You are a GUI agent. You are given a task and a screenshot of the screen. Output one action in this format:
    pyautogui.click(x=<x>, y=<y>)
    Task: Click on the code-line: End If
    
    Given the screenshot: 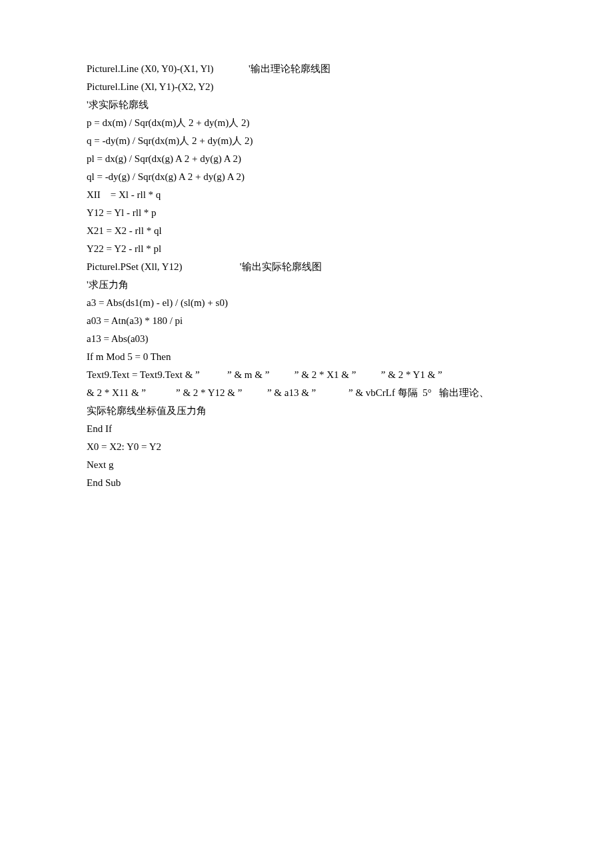 What is the action you would take?
    pyautogui.click(x=306, y=429)
    